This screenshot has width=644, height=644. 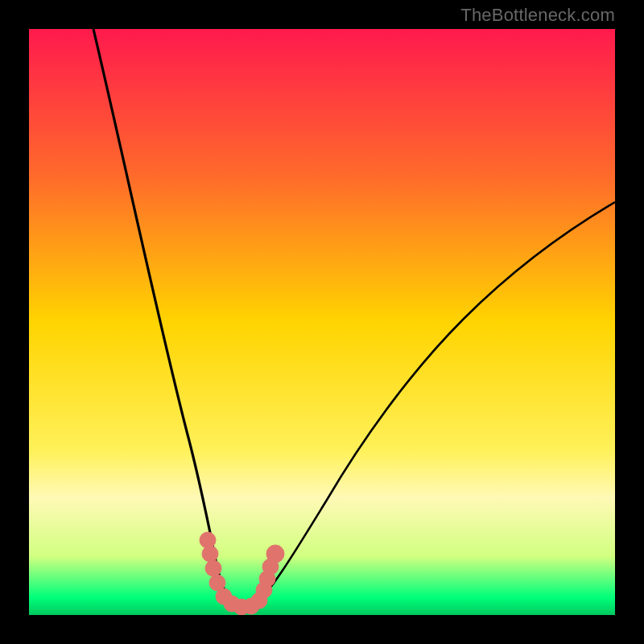 I want to click on watermark-text: TheBottleneck.com, so click(x=538, y=15).